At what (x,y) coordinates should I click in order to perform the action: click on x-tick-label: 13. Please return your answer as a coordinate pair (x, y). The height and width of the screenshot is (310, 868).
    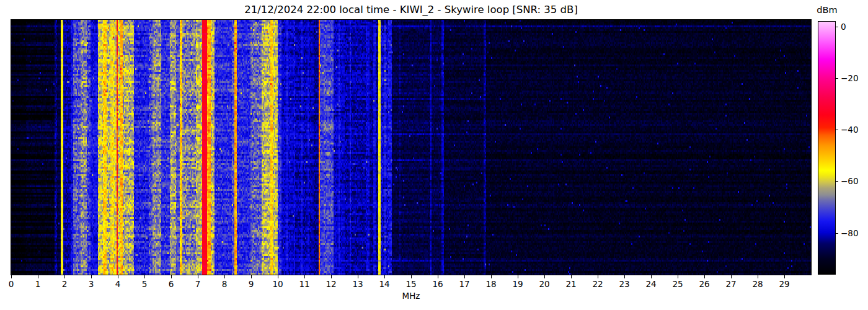
    Looking at the image, I should click on (357, 284).